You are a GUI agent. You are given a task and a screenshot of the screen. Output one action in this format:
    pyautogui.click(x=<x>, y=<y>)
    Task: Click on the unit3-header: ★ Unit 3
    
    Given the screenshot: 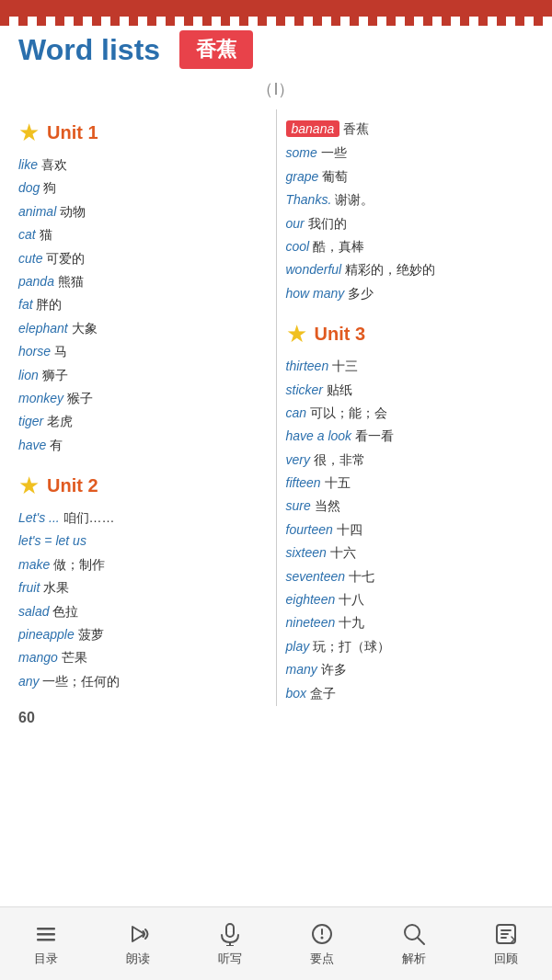 What is the action you would take?
    pyautogui.click(x=410, y=335)
    